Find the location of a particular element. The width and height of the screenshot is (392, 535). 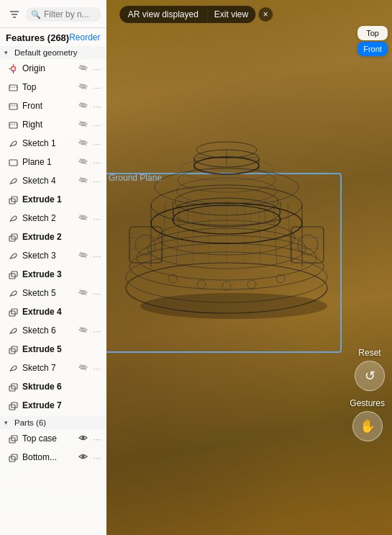

feature-item-top-case: Top case ··· is located at coordinates (53, 439).